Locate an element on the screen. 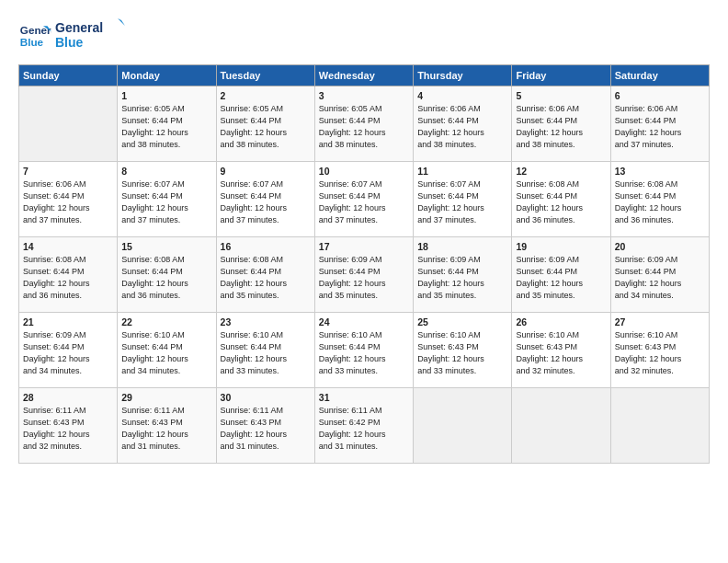  week-row-1: 1Sunrise: 6:05 AM Sunset: 6:44 PM Daylig… is located at coordinates (364, 124).